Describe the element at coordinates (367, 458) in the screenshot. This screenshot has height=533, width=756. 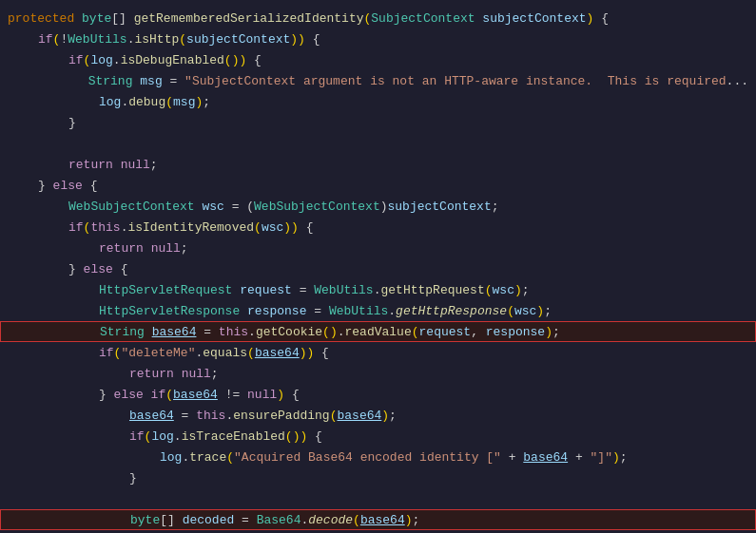
I see `code-token: "Acquired Base64 encoded identity ["` at that location.